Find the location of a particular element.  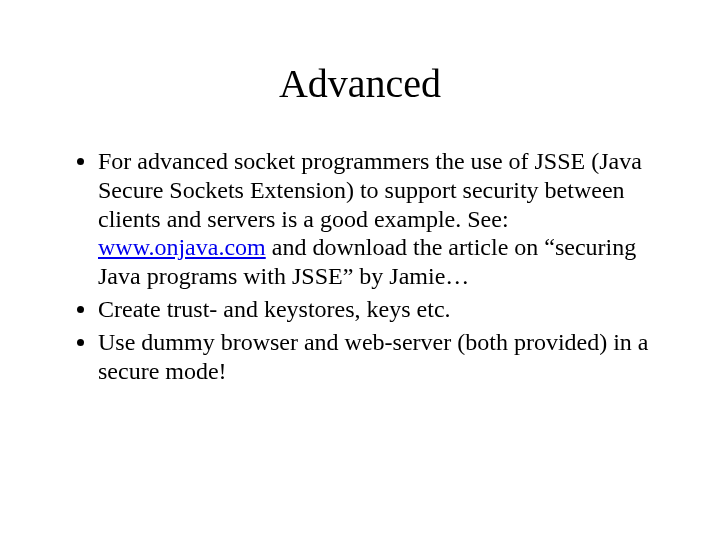

bullet-text: Use dummy browser and web-server (both p… is located at coordinates (374, 356).